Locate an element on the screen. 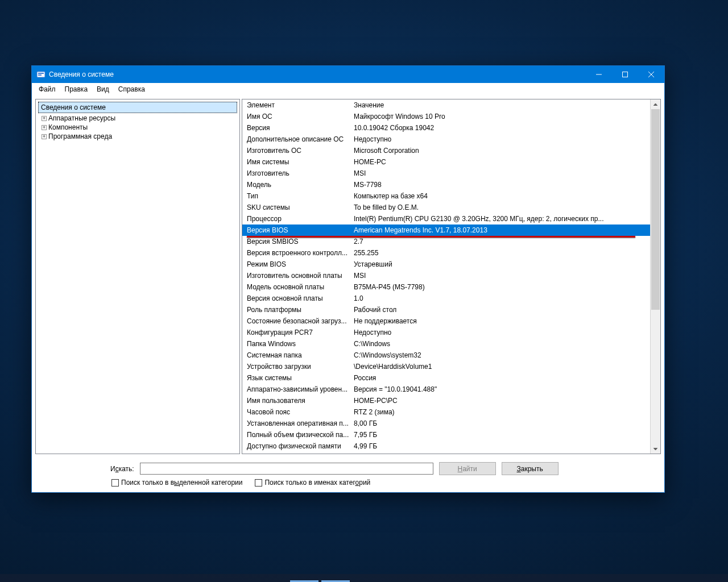  menu-file: Файл is located at coordinates (47, 90).